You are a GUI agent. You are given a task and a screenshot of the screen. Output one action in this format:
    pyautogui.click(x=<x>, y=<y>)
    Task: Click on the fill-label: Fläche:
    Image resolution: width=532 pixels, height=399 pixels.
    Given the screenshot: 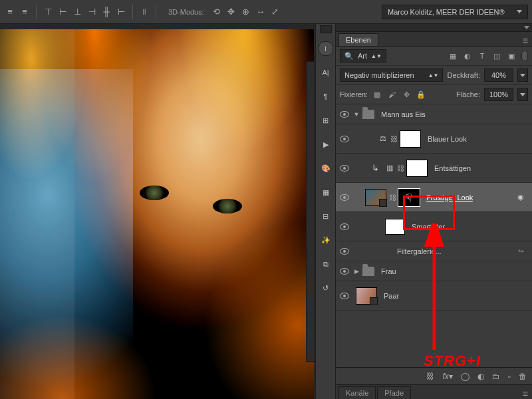 What is the action you would take?
    pyautogui.click(x=468, y=94)
    